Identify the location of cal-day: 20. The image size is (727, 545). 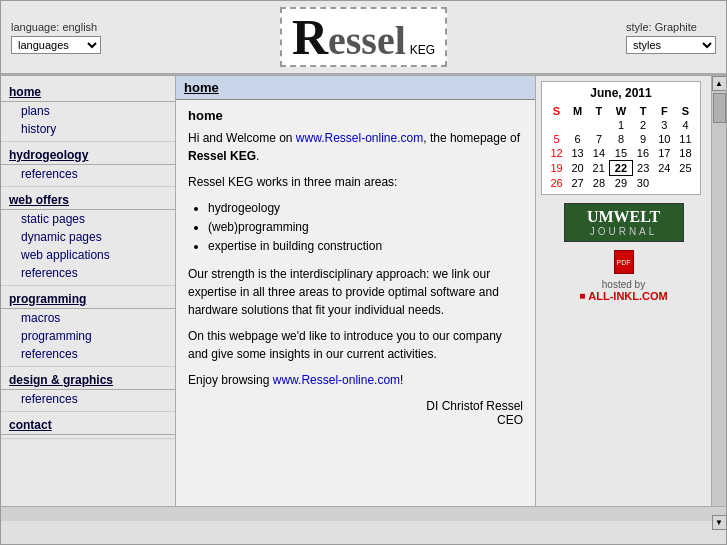
(578, 168).